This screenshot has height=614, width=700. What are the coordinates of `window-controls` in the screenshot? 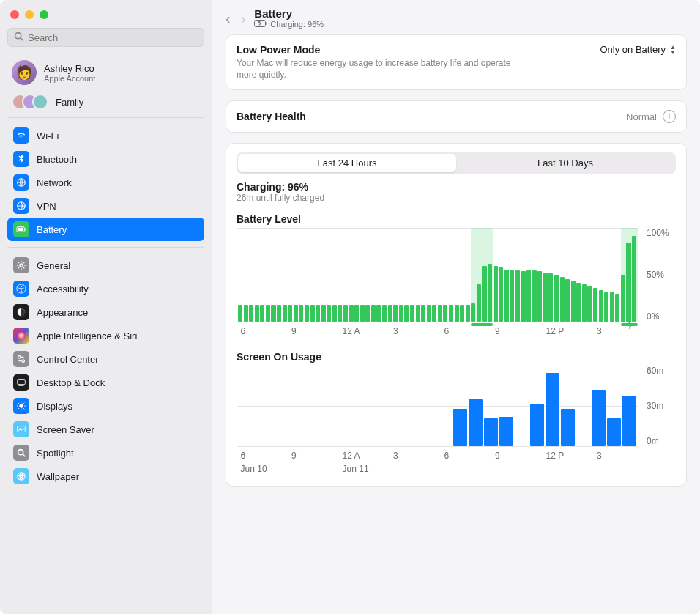 It's located at (105, 18).